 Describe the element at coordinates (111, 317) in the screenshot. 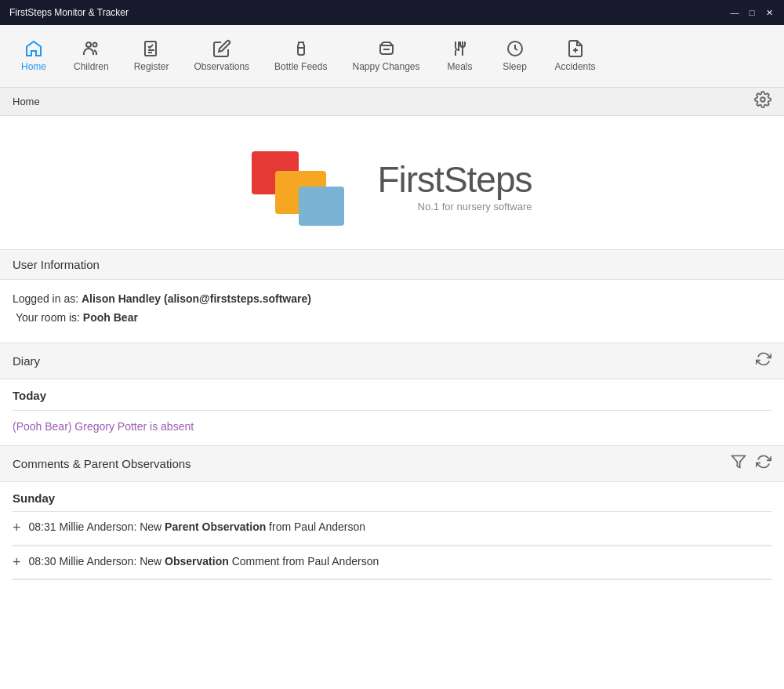

I see `room-name: Pooh Bear` at that location.